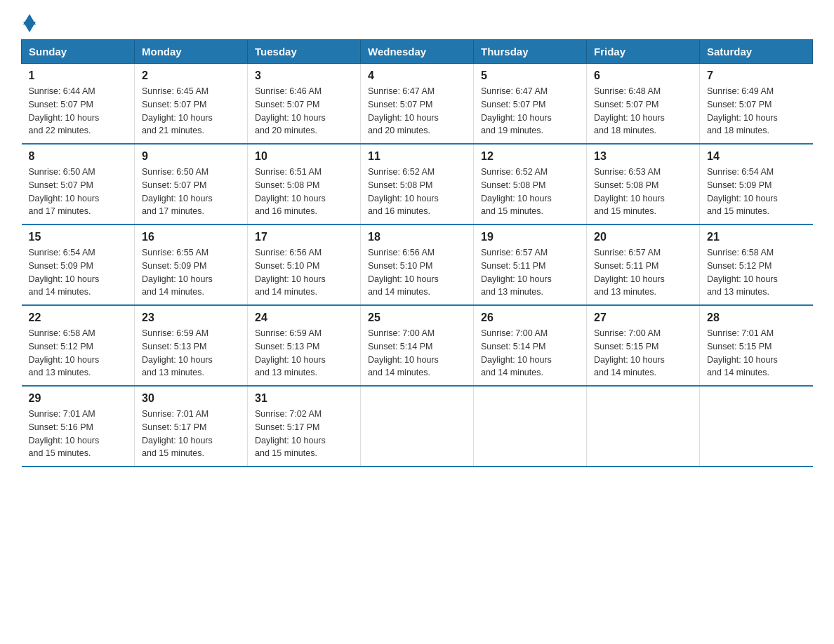 Image resolution: width=834 pixels, height=644 pixels. I want to click on day-number: 6, so click(643, 76).